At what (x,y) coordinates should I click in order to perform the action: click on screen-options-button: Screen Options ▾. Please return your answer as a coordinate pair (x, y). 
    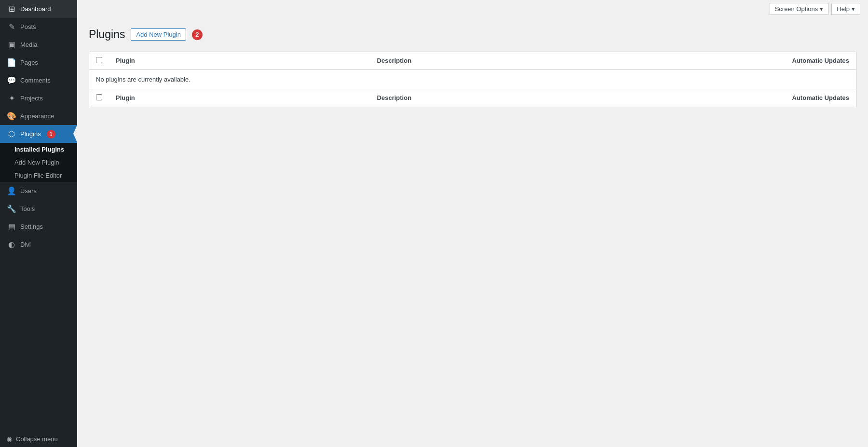
    Looking at the image, I should click on (800, 9).